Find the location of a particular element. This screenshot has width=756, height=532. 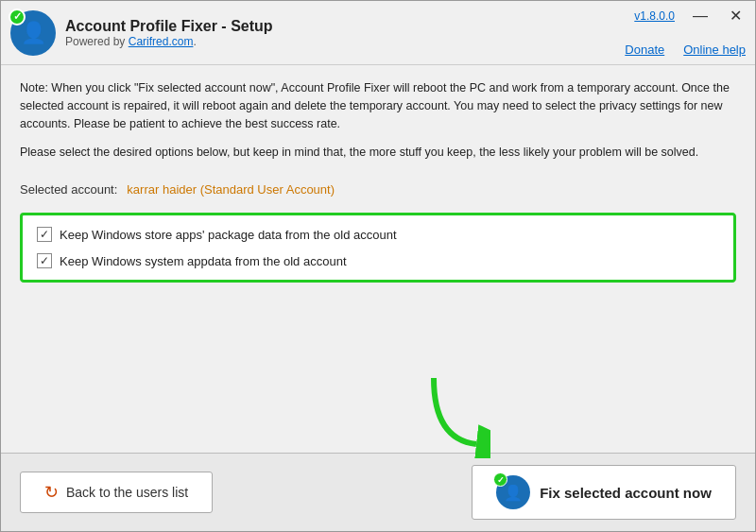

title-bar: 👤 ✓ Account Profile Fixer - Setup Powere… is located at coordinates (378, 33).